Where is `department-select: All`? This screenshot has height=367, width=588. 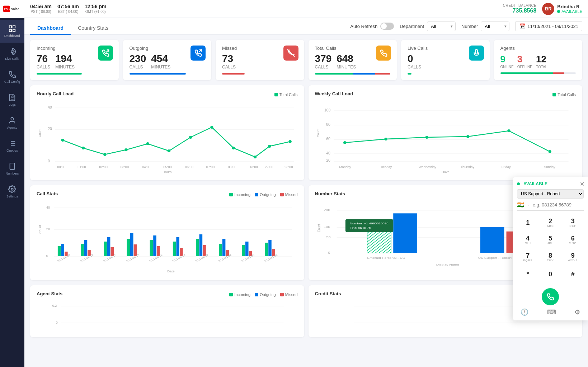
department-select: All is located at coordinates (441, 27).